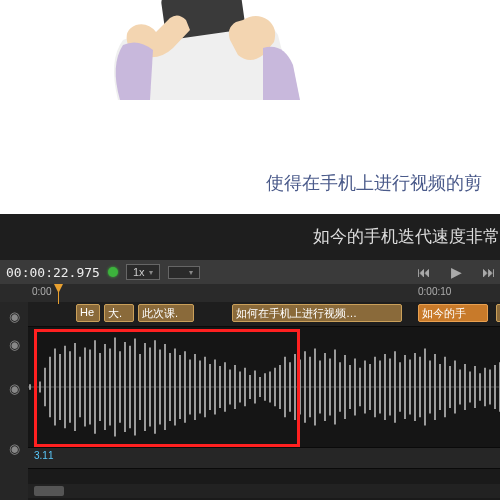 This screenshot has width=500, height=500. What do you see at coordinates (42, 292) in the screenshot?
I see `ruler-tick: 0:00` at bounding box center [42, 292].